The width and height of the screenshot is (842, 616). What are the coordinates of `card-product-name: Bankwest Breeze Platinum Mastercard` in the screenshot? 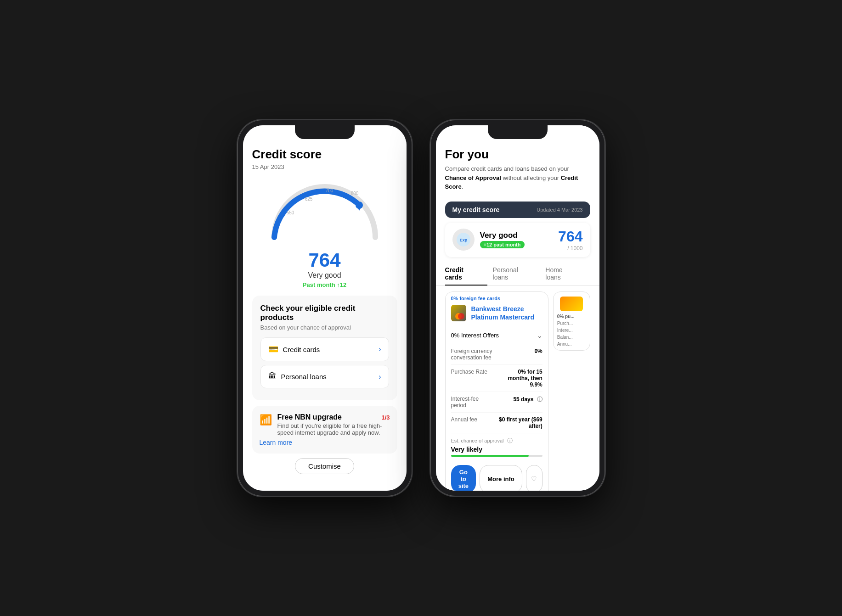 It's located at (506, 313).